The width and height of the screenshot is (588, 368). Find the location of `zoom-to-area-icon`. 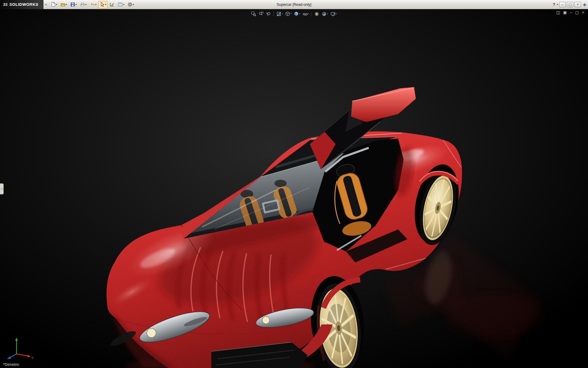

zoom-to-area-icon is located at coordinates (261, 14).